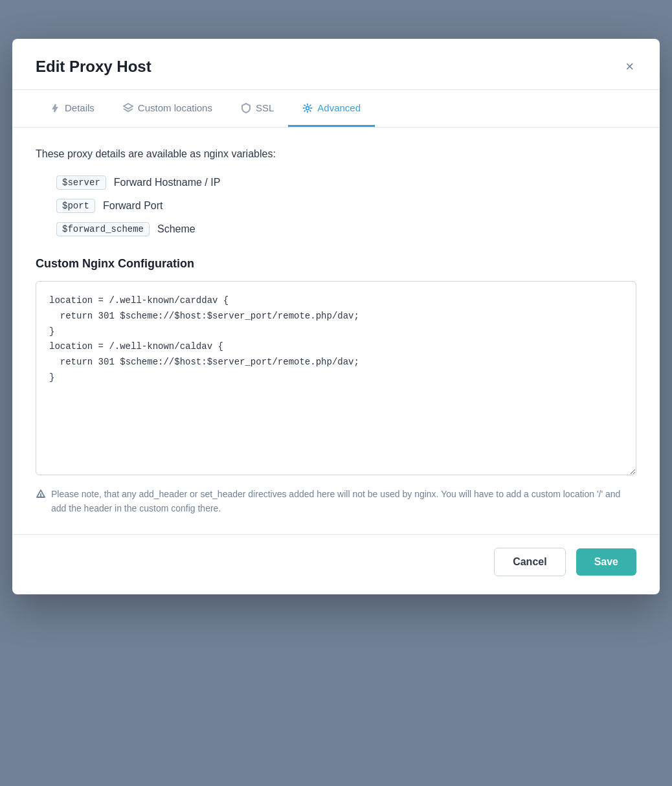  What do you see at coordinates (258, 109) in the screenshot?
I see `tab-ssl: SSL` at bounding box center [258, 109].